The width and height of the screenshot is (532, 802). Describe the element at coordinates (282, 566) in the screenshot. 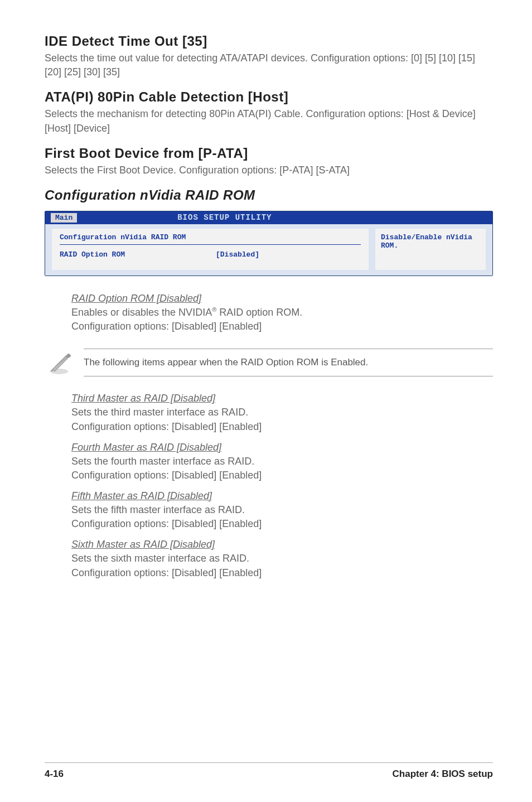

I see `master-raid-desc: Sets the sixth master interface as RAID.…` at that location.